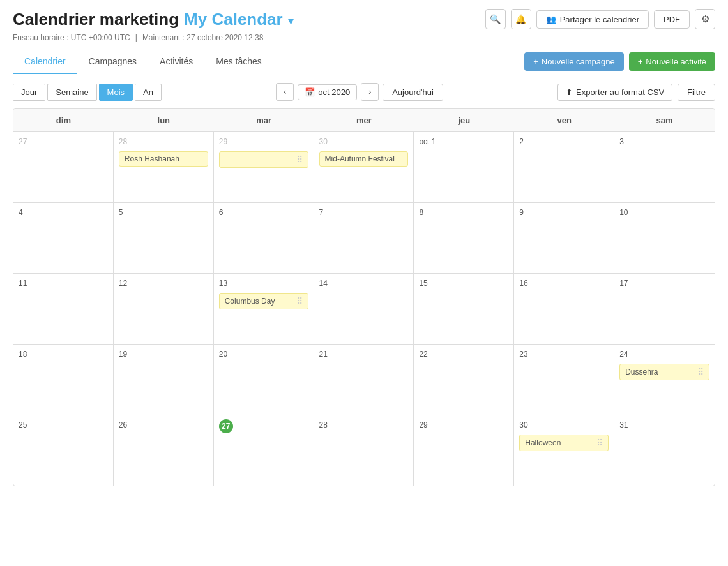 This screenshot has height=566, width=728. Describe the element at coordinates (364, 238) in the screenshot. I see `day-oct7: 7` at that location.